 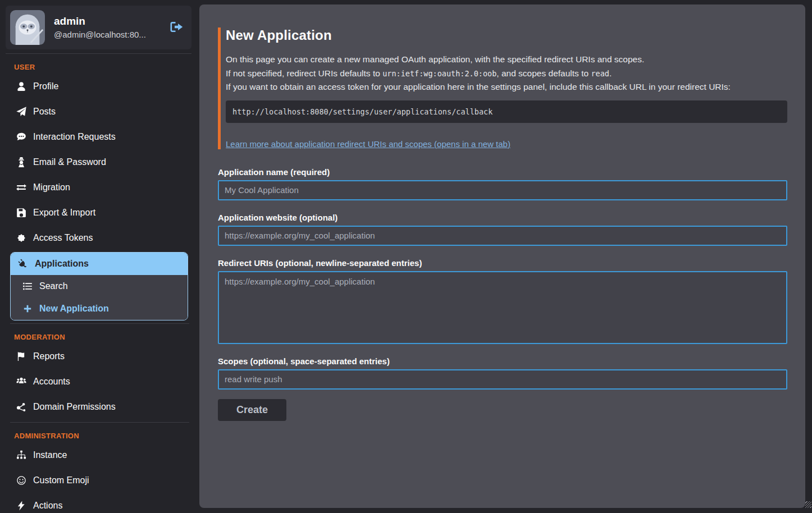 I want to click on sidebar-item-domain-permissions: Domain Permissions, so click(x=100, y=406).